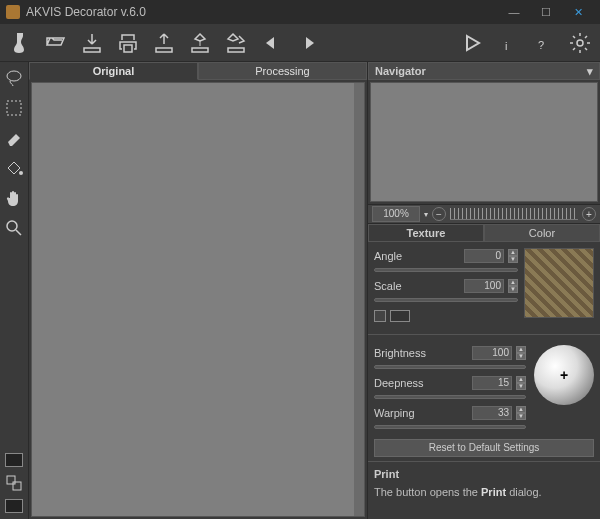  I want to click on angle-slider, so click(446, 270).